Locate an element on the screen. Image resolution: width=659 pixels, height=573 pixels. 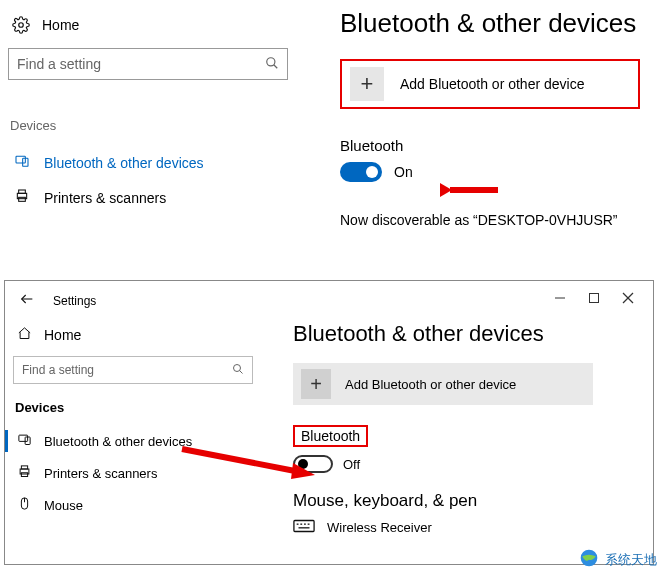
device-category-heading: Mouse, keyboard, & pen is located at coordinates (468, 501).